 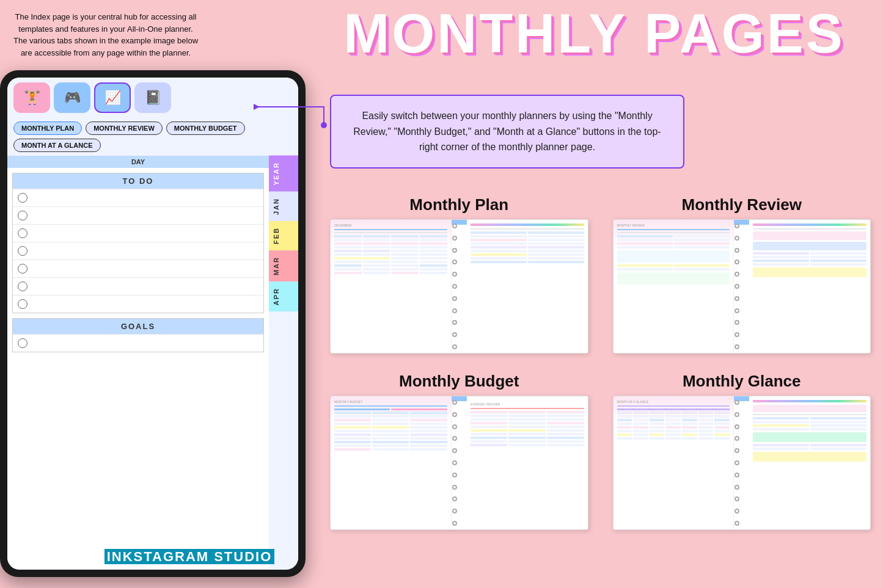 What do you see at coordinates (23, 343) in the screenshot?
I see `goals-circle` at bounding box center [23, 343].